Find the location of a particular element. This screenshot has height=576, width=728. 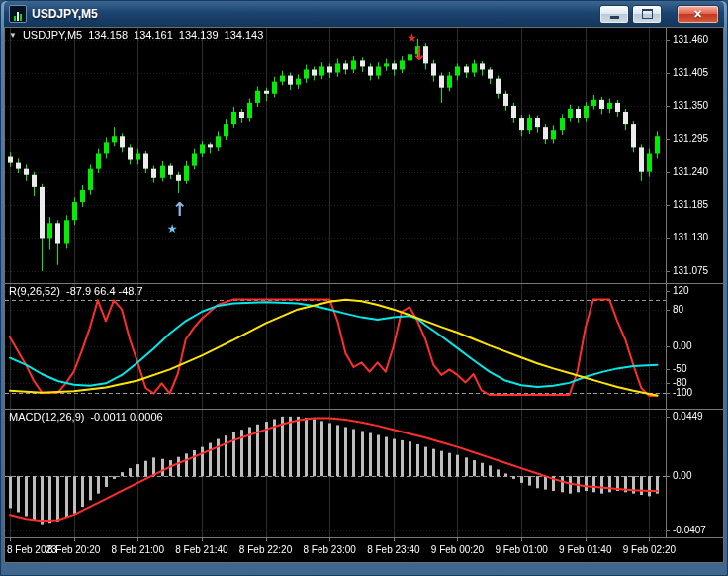

title-bar: USDJPY,M5 × is located at coordinates (364, 14).